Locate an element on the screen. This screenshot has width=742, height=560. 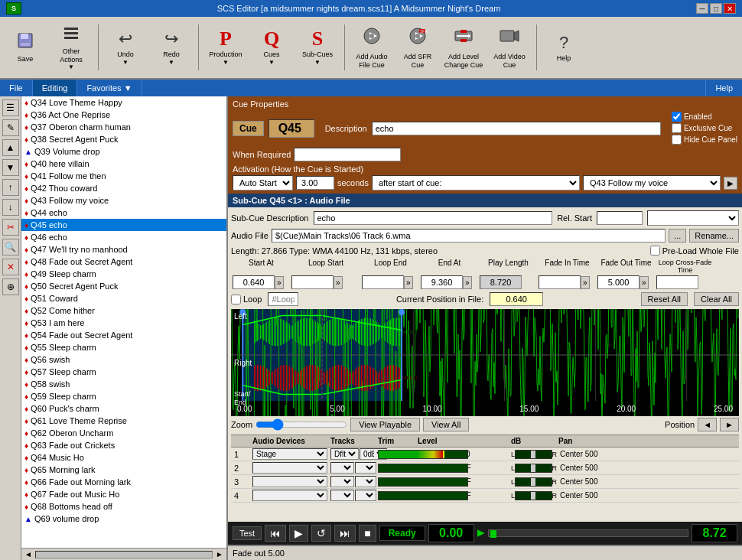
when-required-input is located at coordinates (347, 155).